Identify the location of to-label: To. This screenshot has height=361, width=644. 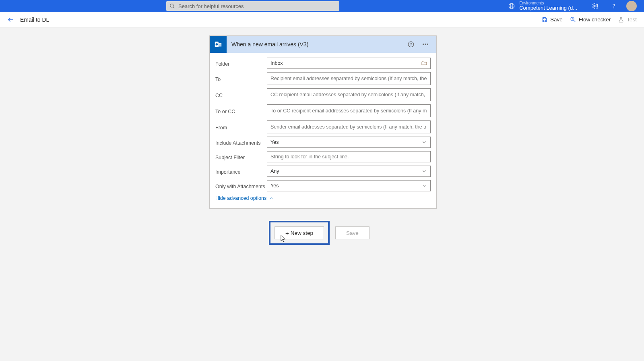
(241, 79).